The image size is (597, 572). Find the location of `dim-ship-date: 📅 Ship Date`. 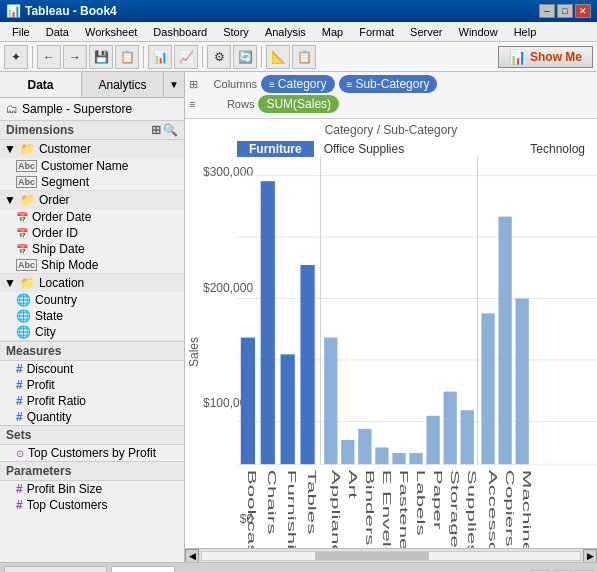

dim-ship-date: 📅 Ship Date is located at coordinates (92, 249).